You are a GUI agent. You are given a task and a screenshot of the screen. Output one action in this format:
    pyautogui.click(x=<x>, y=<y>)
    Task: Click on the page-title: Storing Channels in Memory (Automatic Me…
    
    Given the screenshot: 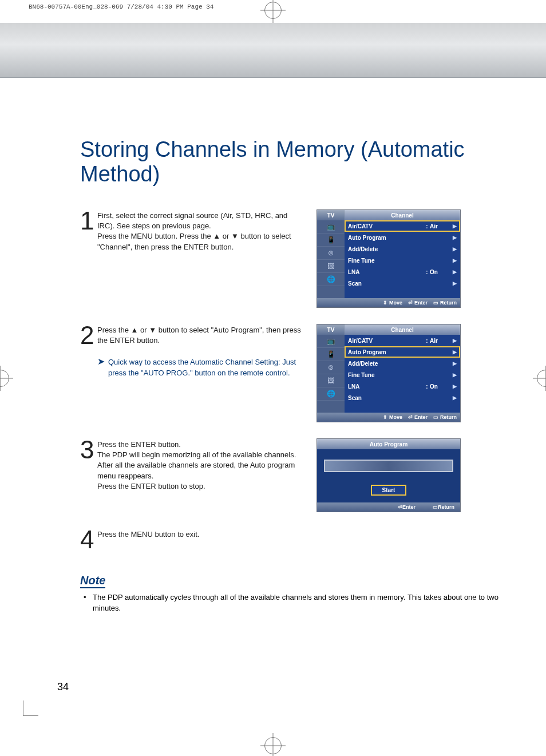 What is the action you would take?
    pyautogui.click(x=296, y=162)
    